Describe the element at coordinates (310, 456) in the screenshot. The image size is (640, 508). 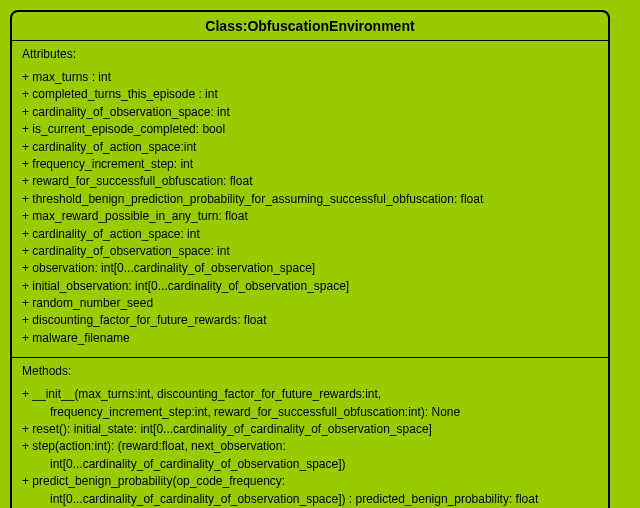
I see `method-item: + step(action:int): (reward:float, next_…` at that location.